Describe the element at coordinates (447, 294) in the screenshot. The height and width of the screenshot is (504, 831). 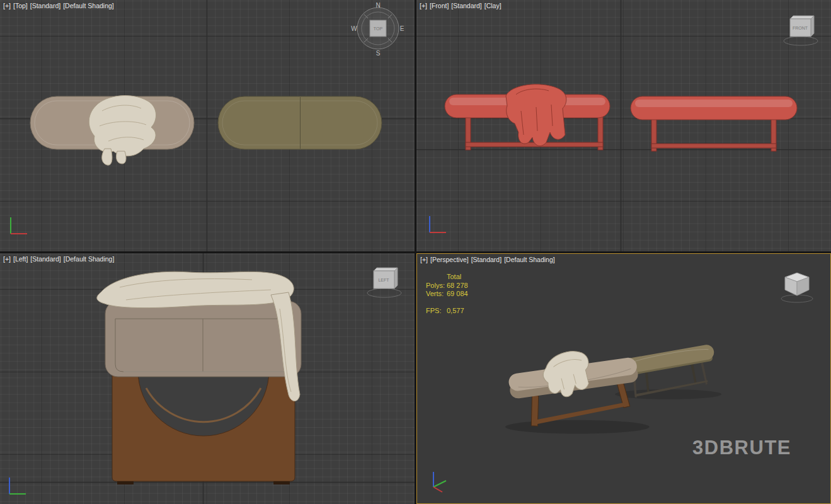
I see `viewport-statistics: Total Polys:68 278 Verts:69 084 FPS:0,57…` at that location.